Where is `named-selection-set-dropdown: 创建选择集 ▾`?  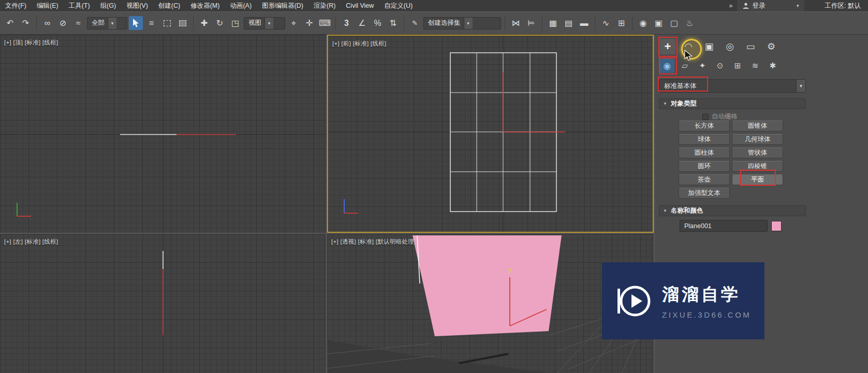 named-selection-set-dropdown: 创建选择集 ▾ is located at coordinates (462, 23).